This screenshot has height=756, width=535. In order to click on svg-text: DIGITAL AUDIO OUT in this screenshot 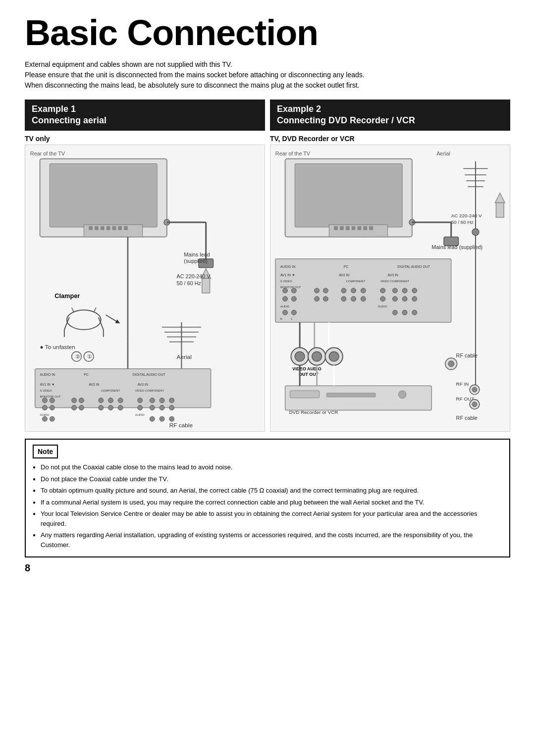, I will do `click(149, 374)`.